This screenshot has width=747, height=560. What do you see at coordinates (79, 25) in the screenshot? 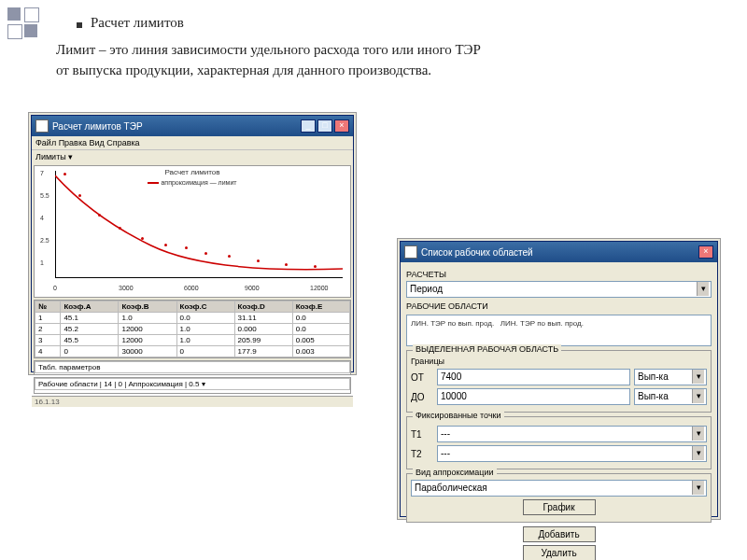
I see `bullet-icon` at bounding box center [79, 25].